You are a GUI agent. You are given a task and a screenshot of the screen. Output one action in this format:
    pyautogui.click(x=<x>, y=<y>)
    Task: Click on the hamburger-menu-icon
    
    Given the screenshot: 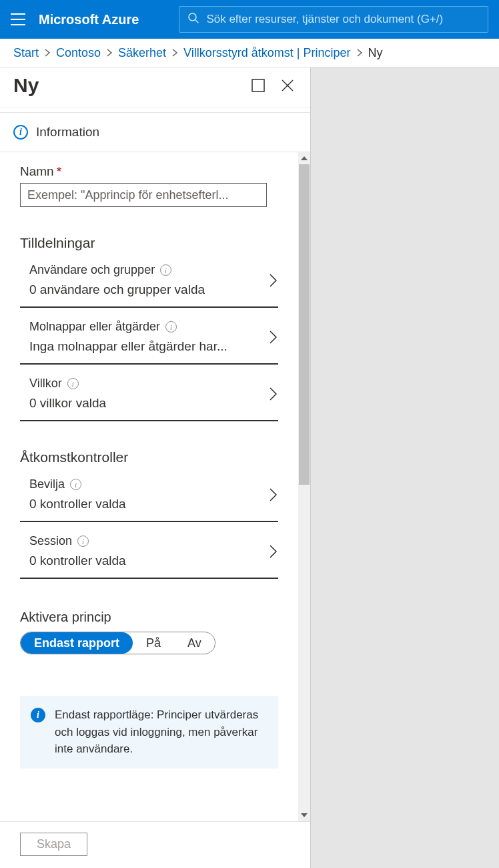 What is the action you would take?
    pyautogui.click(x=18, y=19)
    